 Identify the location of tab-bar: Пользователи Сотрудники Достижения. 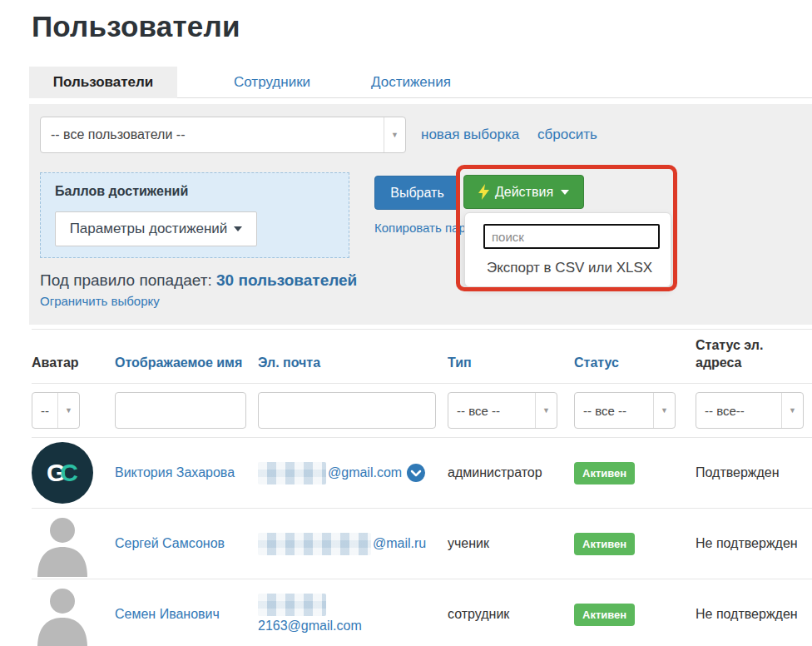
(421, 82).